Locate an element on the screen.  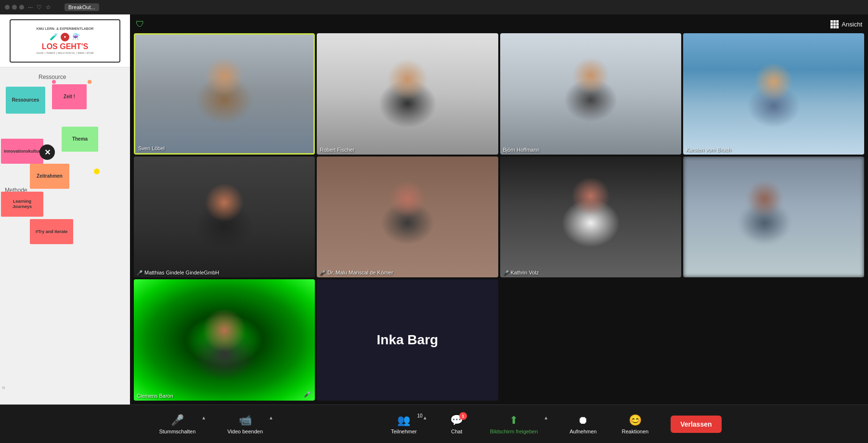
participant-name-matthias: 🎤 Matthias Gindele GindeleGmbH is located at coordinates (178, 273).